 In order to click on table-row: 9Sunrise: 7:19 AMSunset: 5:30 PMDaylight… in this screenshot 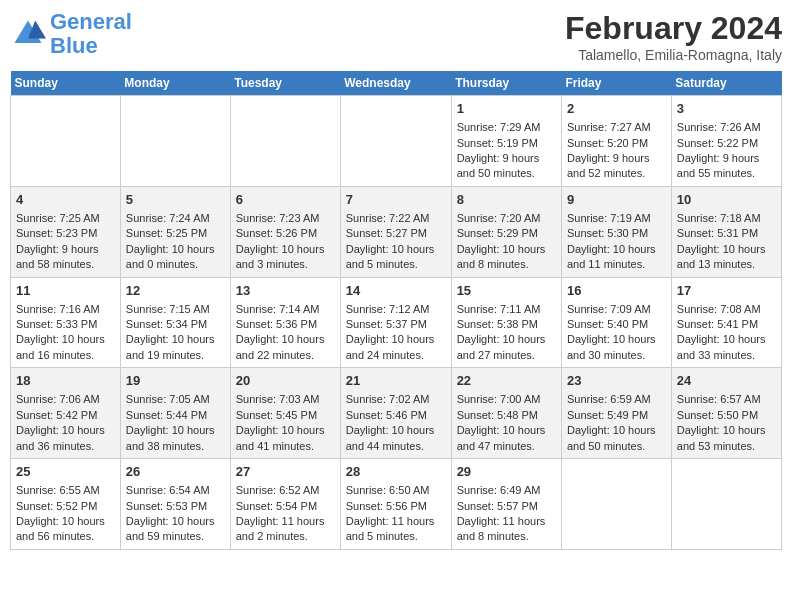, I will do `click(616, 232)`.